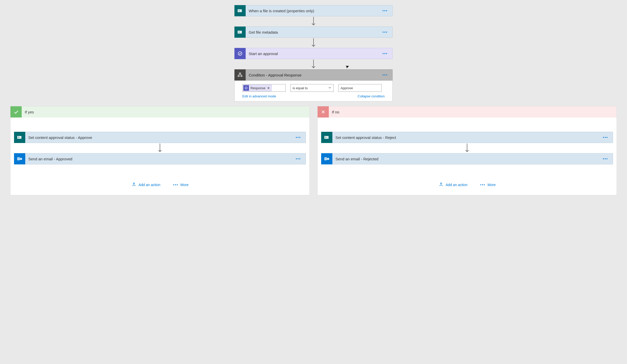 The height and width of the screenshot is (364, 627). Describe the element at coordinates (259, 96) in the screenshot. I see `edit-advanced-link: Edit in advanced mode` at that location.